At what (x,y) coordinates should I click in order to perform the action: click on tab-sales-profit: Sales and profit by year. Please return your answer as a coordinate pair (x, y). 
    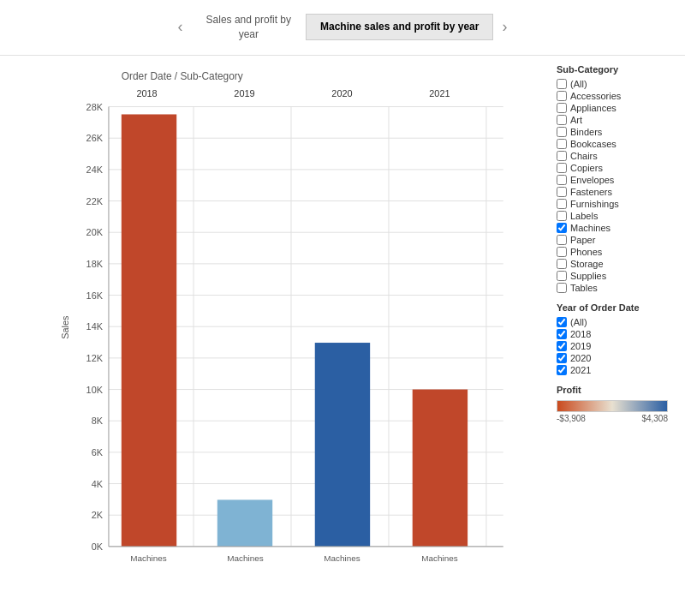
    Looking at the image, I should click on (248, 27).